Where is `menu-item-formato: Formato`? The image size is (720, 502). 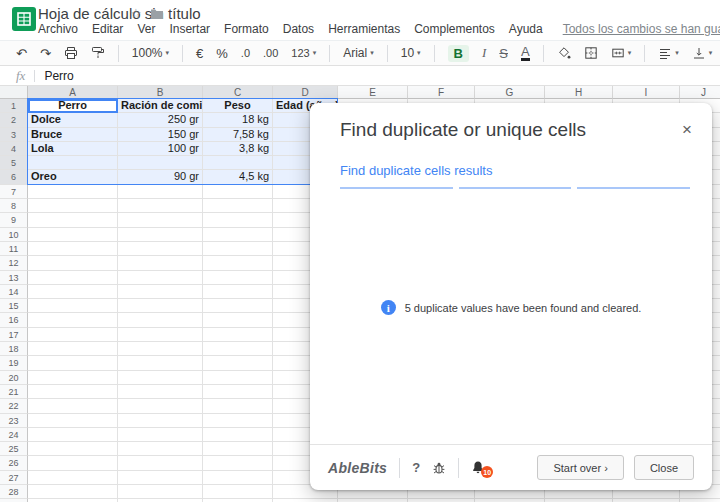 menu-item-formato: Formato is located at coordinates (246, 29).